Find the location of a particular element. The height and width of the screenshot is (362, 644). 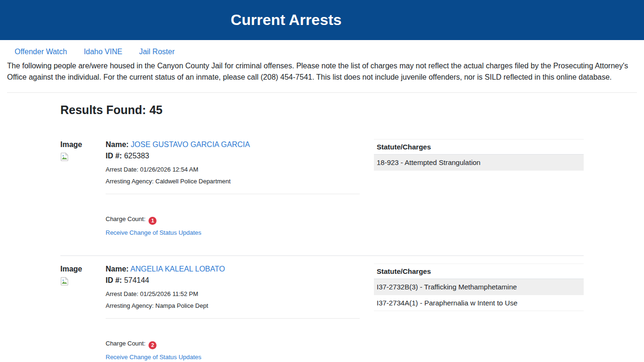

name-line: Name: ANGELIA KALEAL LOBATO is located at coordinates (233, 269).